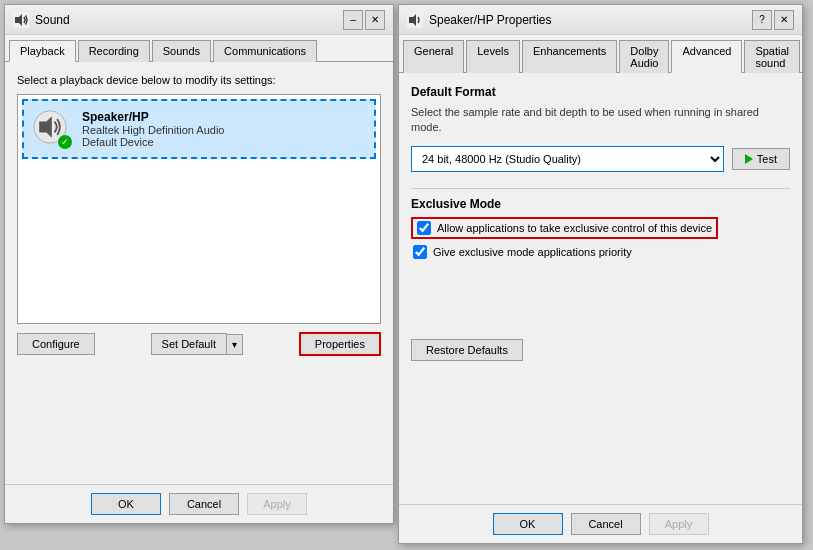 Image resolution: width=813 pixels, height=550 pixels. I want to click on sound-cancel-button: Cancel, so click(204, 504).